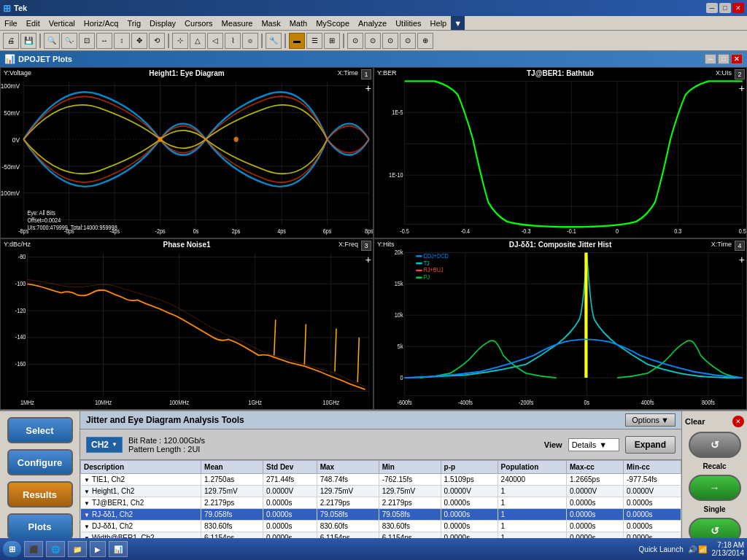 The height and width of the screenshot is (560, 747). Describe the element at coordinates (652, 467) in the screenshot. I see `col-mincc: Min-cc` at that location.